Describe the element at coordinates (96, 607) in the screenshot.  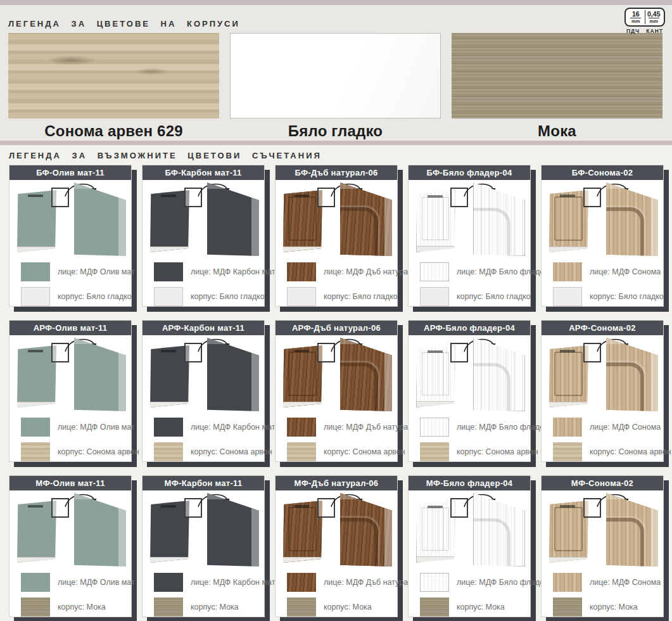
I see `body-material-name: Мока` at that location.